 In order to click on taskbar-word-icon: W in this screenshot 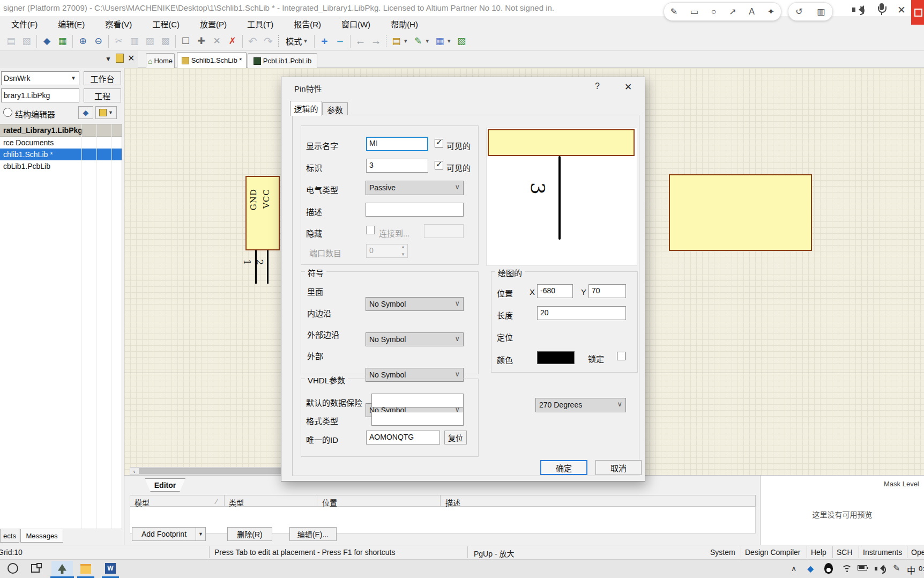, I will do `click(110, 568)`.